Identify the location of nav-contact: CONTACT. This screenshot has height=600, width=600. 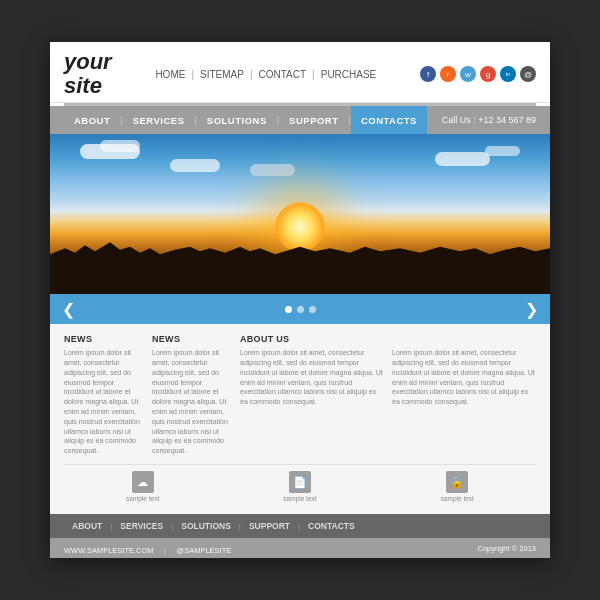
(283, 74).